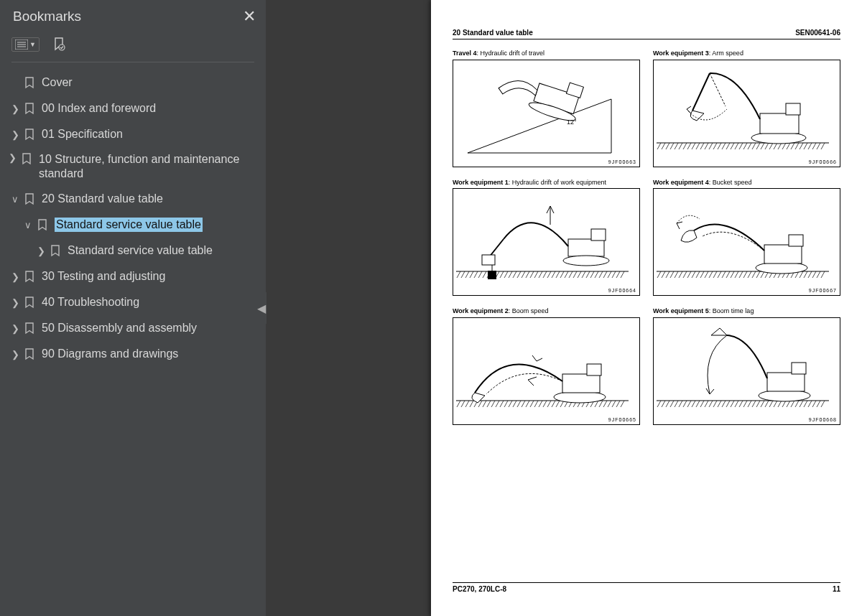 This screenshot has height=616, width=862. I want to click on bookmark-item: ❯01 Specification, so click(133, 134).